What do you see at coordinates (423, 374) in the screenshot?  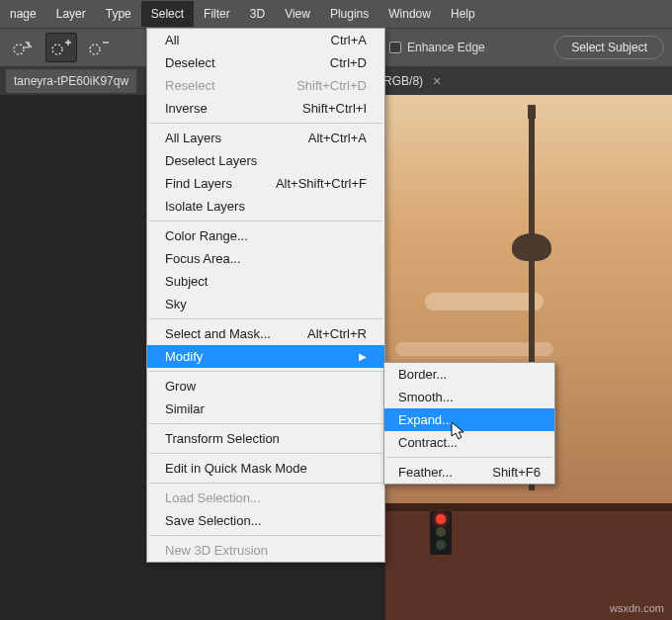 I see `menu-item-label: Border...` at bounding box center [423, 374].